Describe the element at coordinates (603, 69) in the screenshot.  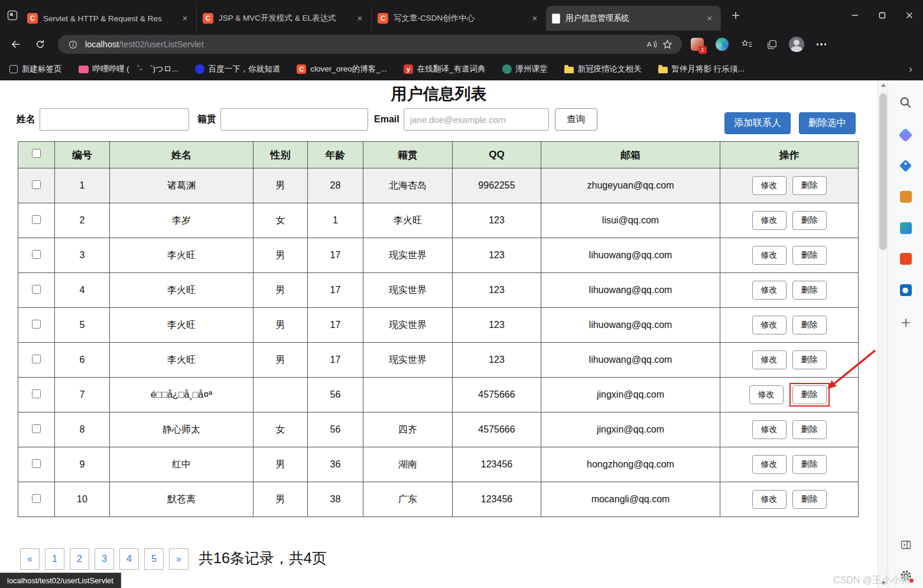
I see `bookmark-item: 新冠疫情论文相关` at that location.